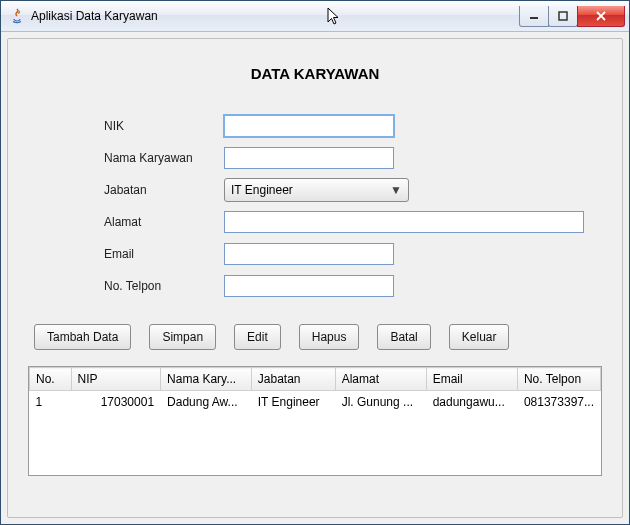 The width and height of the screenshot is (630, 525). What do you see at coordinates (276, 16) in the screenshot?
I see `window-title: Aplikasi Data Karyawan` at bounding box center [276, 16].